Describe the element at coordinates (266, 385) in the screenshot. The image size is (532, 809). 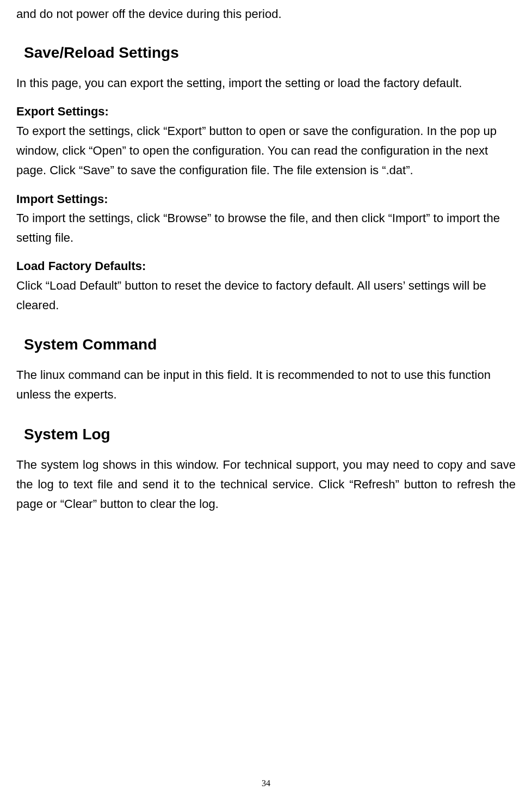
I see `para-system-command-body: The linux command can be input in this f…` at that location.